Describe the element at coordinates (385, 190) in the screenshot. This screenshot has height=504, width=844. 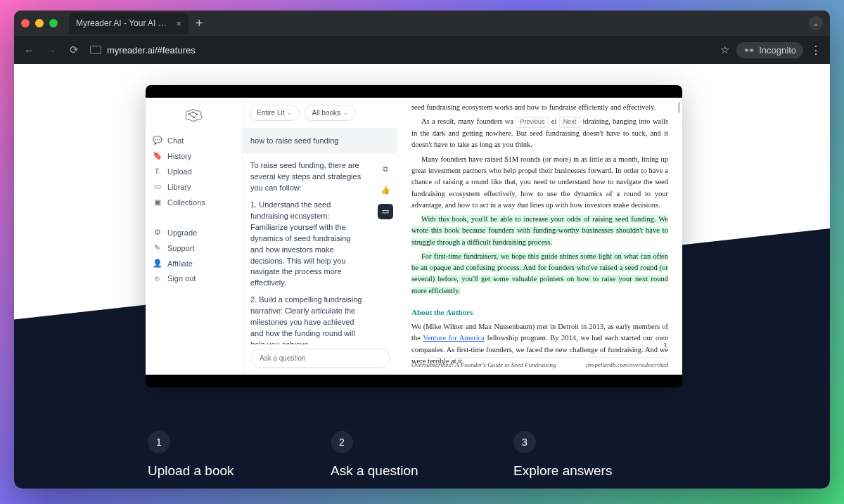
I see `like-button: 👍` at that location.